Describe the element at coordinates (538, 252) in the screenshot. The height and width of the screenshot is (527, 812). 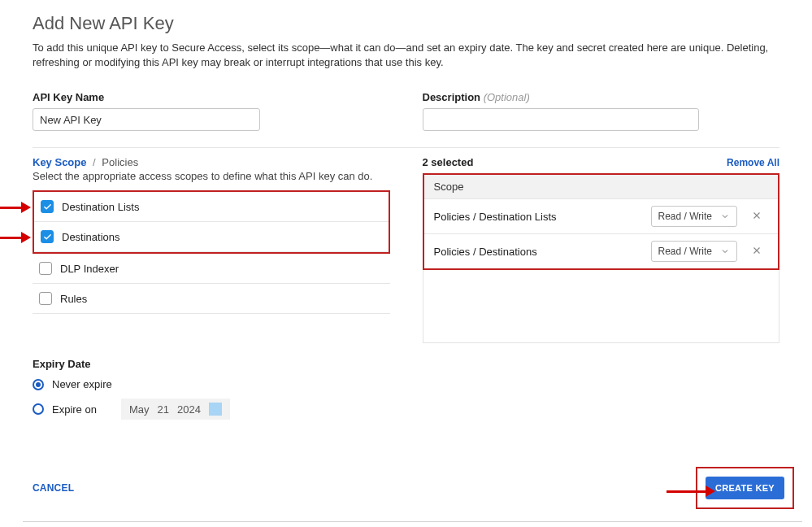
I see `selected-row-name: Policies / Destinations` at that location.